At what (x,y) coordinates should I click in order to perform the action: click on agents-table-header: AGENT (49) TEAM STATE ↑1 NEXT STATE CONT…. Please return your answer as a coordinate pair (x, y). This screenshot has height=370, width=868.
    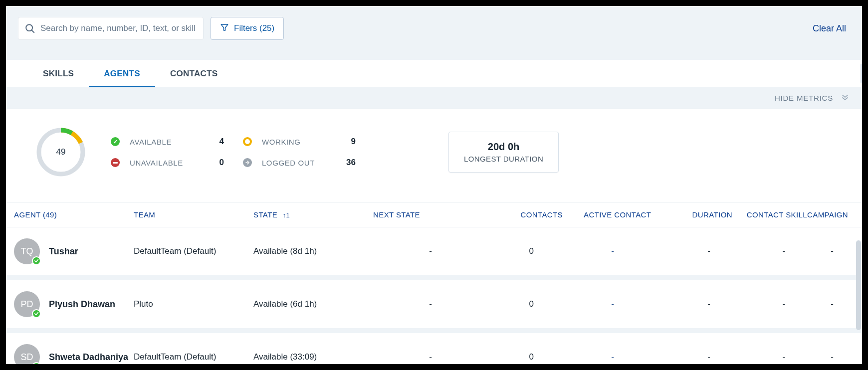
    Looking at the image, I should click on (434, 215).